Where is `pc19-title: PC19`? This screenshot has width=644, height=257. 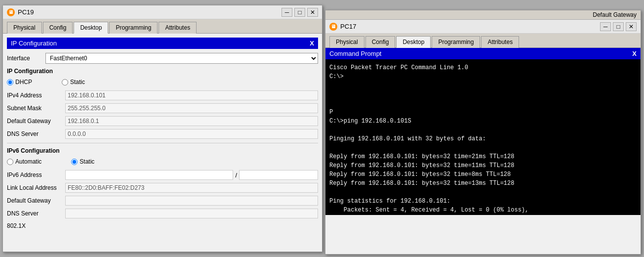
pc19-title: PC19 is located at coordinates (148, 12).